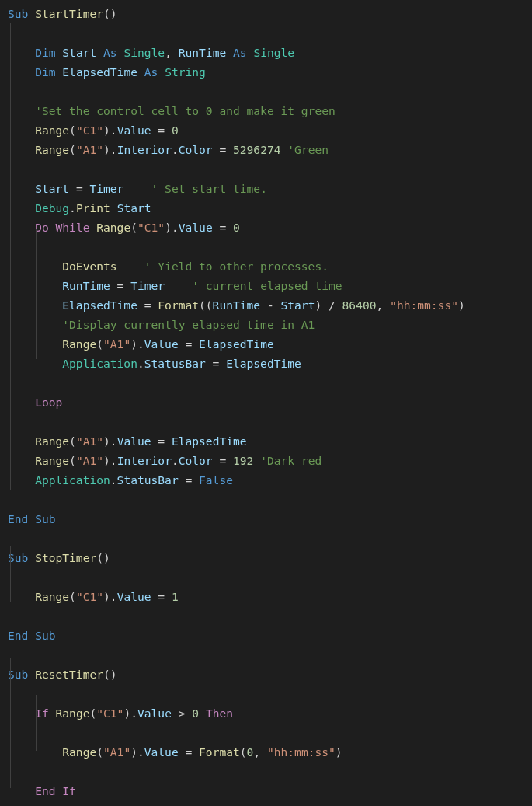  What do you see at coordinates (59, 558) in the screenshot?
I see `code-line: Sub StopTimer()` at bounding box center [59, 558].